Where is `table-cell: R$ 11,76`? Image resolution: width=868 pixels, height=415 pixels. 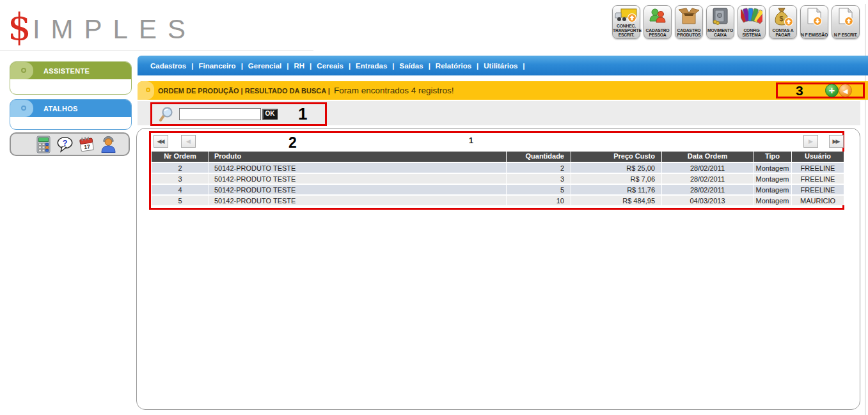
table-cell: R$ 11,76 is located at coordinates (617, 189).